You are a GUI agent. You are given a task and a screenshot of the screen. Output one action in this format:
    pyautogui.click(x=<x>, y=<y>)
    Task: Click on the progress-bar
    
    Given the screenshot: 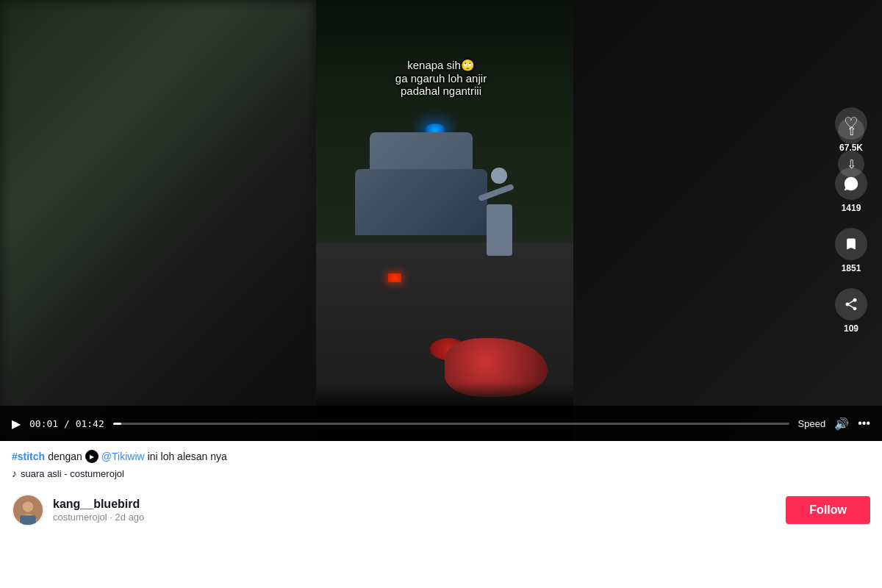 What is the action you would take?
    pyautogui.click(x=451, y=423)
    